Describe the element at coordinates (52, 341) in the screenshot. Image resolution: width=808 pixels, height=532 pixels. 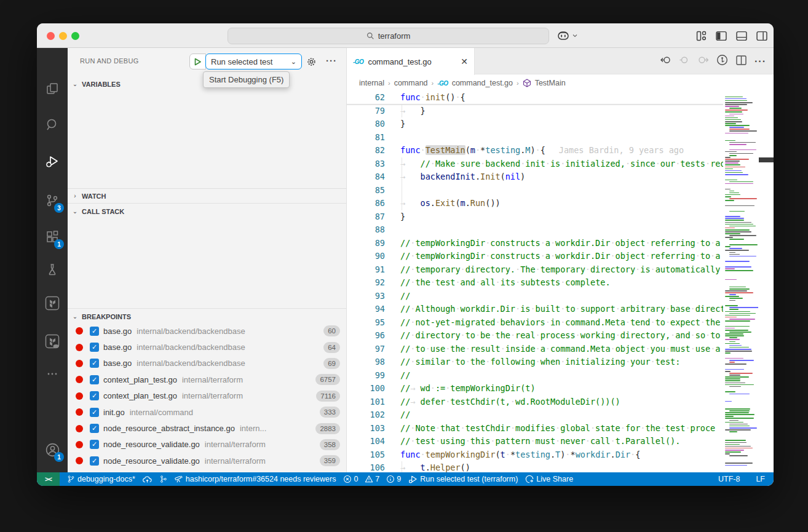
I see `activity-hcp-terraform` at that location.